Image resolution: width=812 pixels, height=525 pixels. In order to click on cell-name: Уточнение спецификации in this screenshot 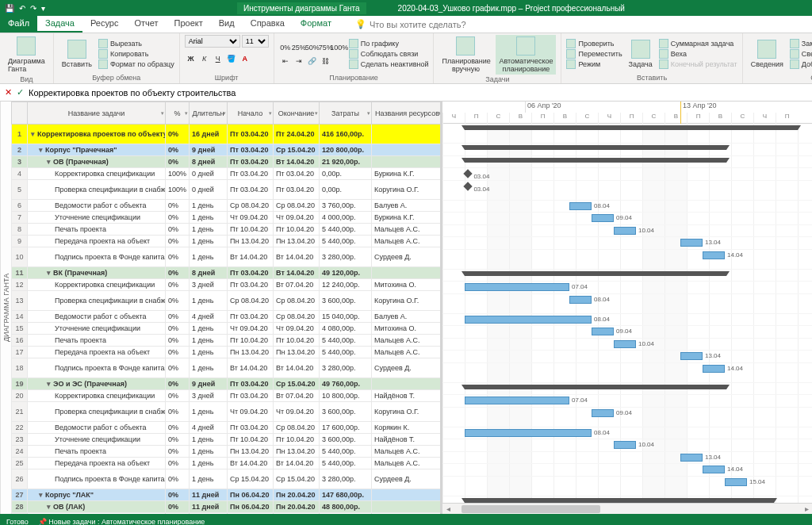, I will do `click(97, 217)`.